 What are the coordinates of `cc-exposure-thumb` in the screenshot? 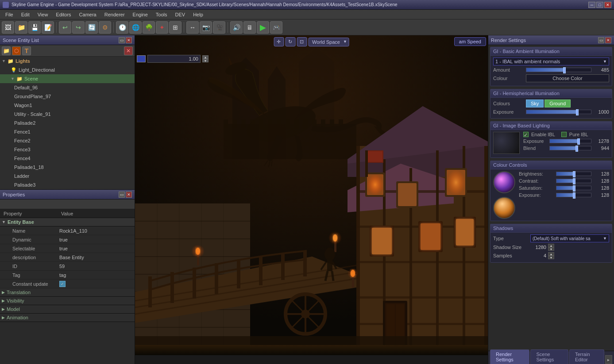 It's located at (574, 195).